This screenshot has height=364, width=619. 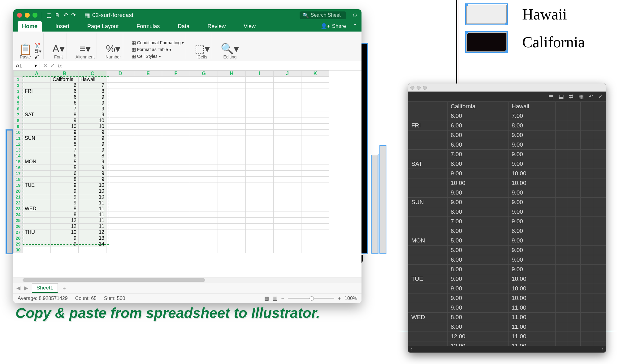 What do you see at coordinates (188, 280) in the screenshot?
I see `horizontal-scrollbar` at bounding box center [188, 280].